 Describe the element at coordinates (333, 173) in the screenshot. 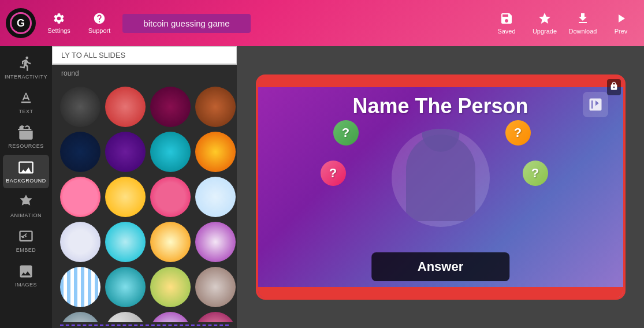

I see `question-mark-3: ?` at that location.